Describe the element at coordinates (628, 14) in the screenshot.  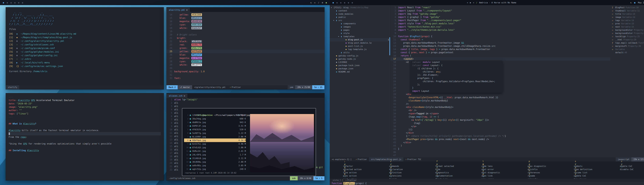
I see `outline-symbol-row: ▫ title Variable:14` at that location.